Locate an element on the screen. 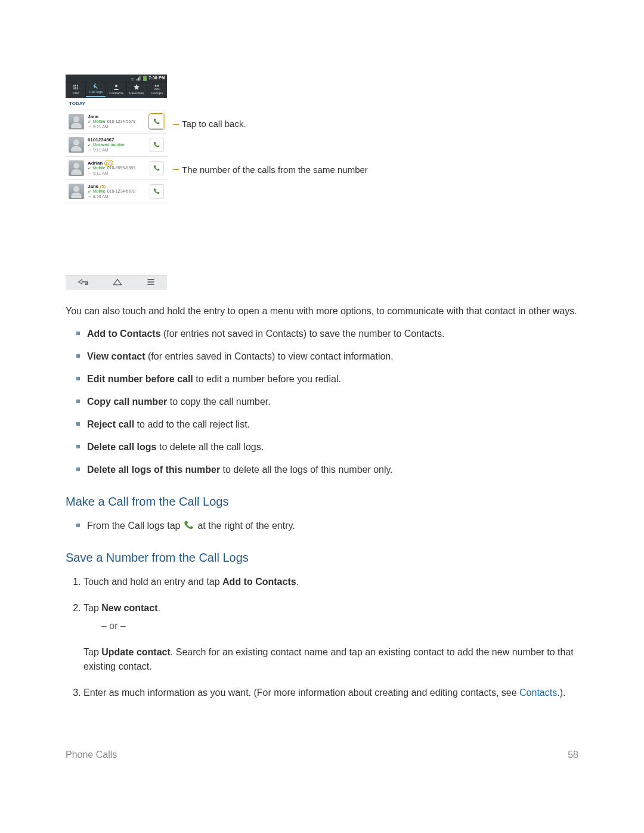  tab-call-logs-label: Call logs is located at coordinates (95, 92).